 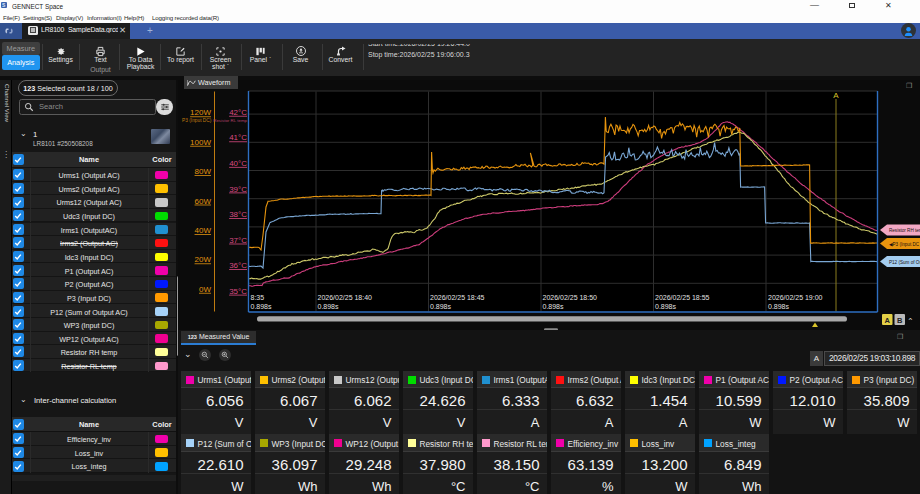 I want to click on svg-text: 80W, so click(x=204, y=172).